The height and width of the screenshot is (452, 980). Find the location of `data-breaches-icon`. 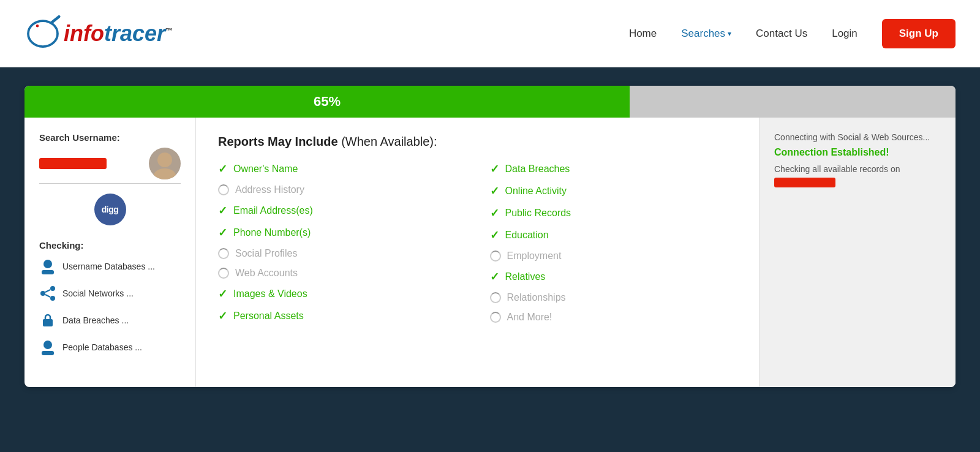

data-breaches-icon is located at coordinates (48, 320).